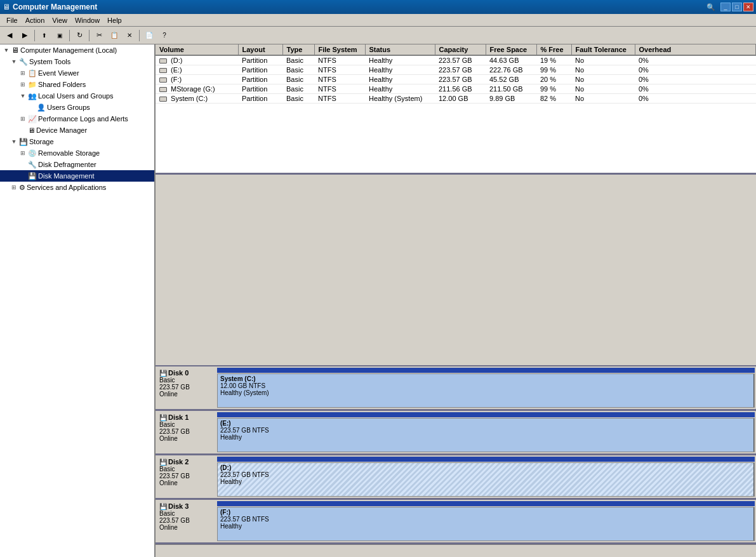 This screenshot has height=557, width=756. Describe the element at coordinates (163, 373) in the screenshot. I see `disk0-drive-icon: 💾` at that location.